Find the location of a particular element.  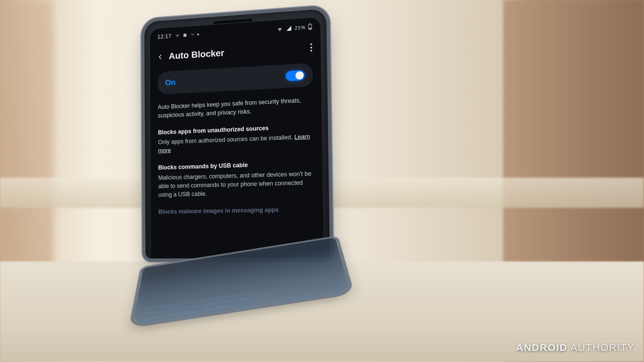

back-icon is located at coordinates (160, 57).